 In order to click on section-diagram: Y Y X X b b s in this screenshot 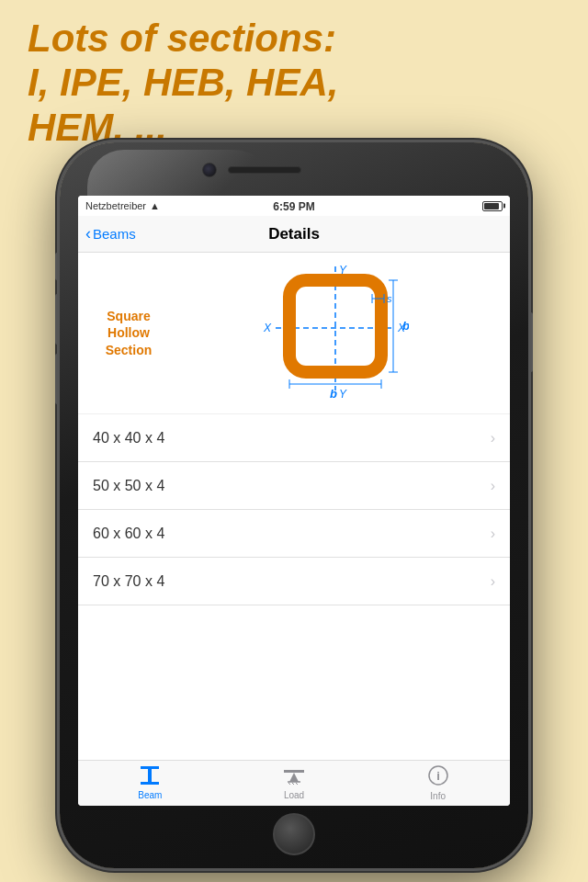, I will do `click(335, 333)`.